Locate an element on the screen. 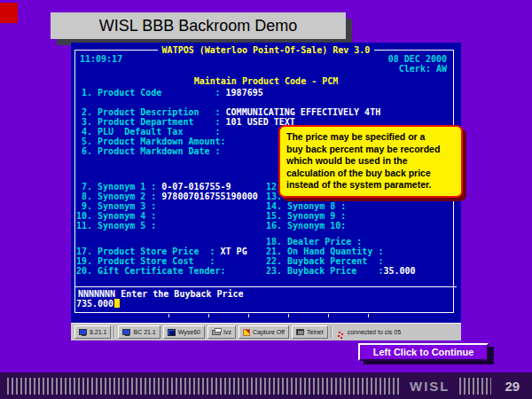 The height and width of the screenshot is (399, 532). taskbar-button-capture: Capture Off is located at coordinates (264, 332).